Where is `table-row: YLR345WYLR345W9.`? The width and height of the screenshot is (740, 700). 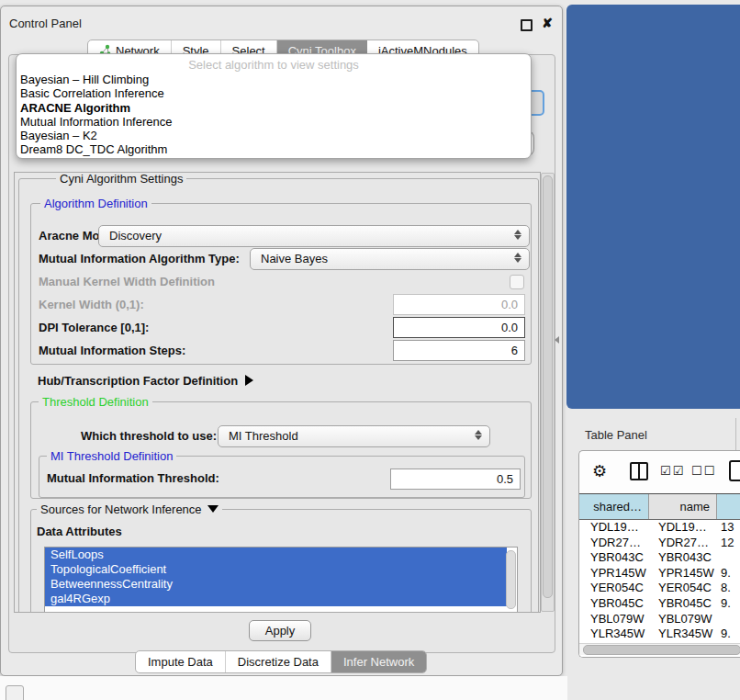 table-row: YLR345WYLR345W9. is located at coordinates (659, 634).